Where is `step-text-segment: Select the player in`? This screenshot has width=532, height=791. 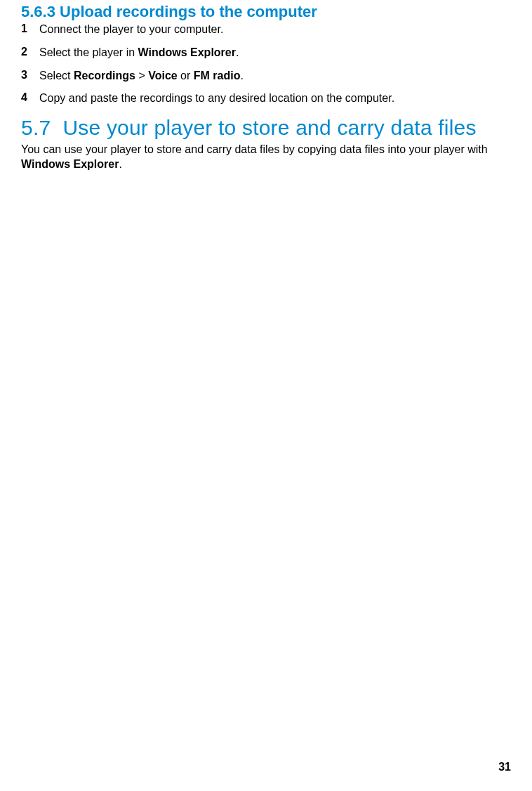
step-text-segment: Select the player in is located at coordinates (88, 52).